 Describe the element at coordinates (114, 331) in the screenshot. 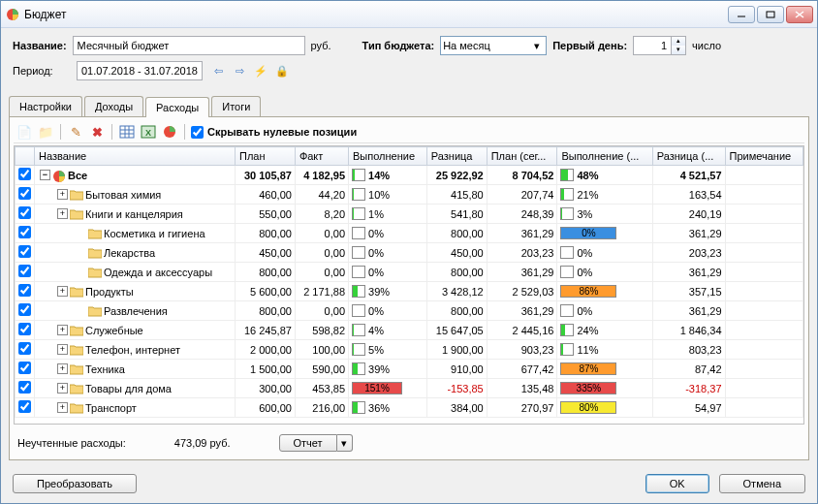

I see `row-name: Служебные` at that location.